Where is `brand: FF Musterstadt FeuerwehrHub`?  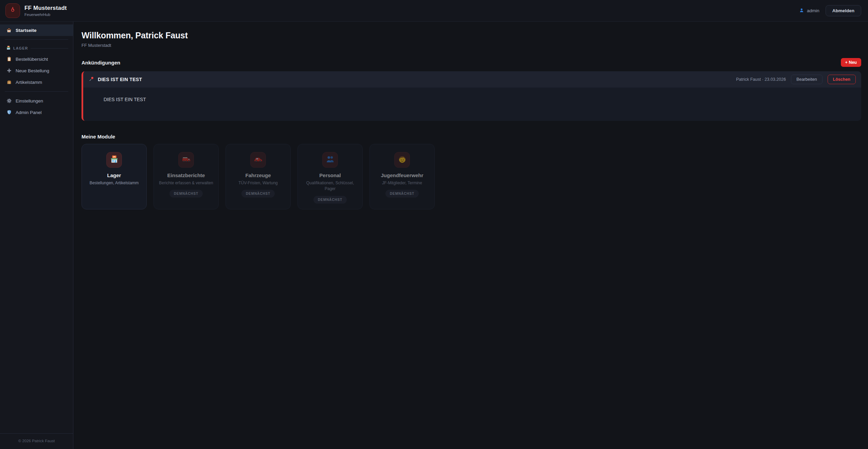
brand: FF Musterstadt FeuerwehrHub is located at coordinates (36, 11).